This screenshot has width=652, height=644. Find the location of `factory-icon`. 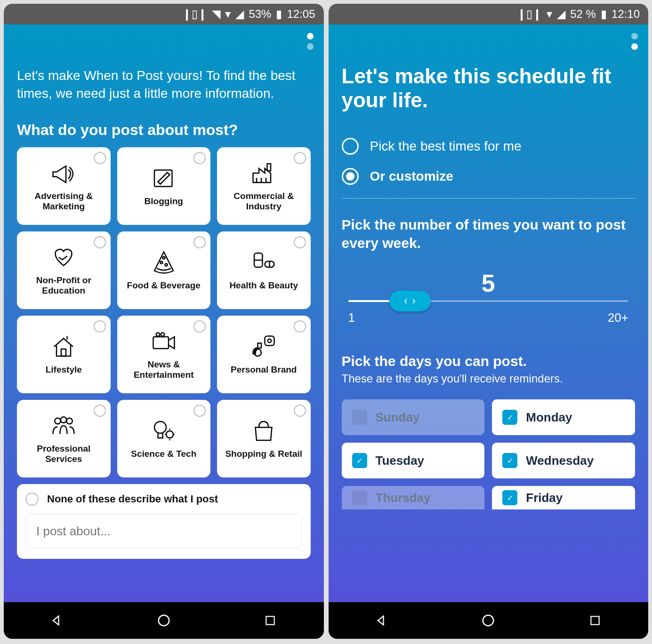

factory-icon is located at coordinates (264, 173).